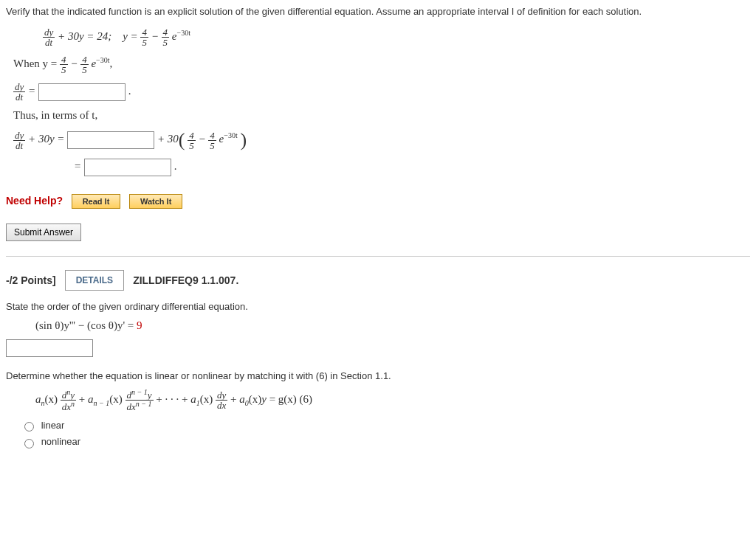  I want to click on need-help-row: Need Help? Read It Watch It, so click(378, 201).